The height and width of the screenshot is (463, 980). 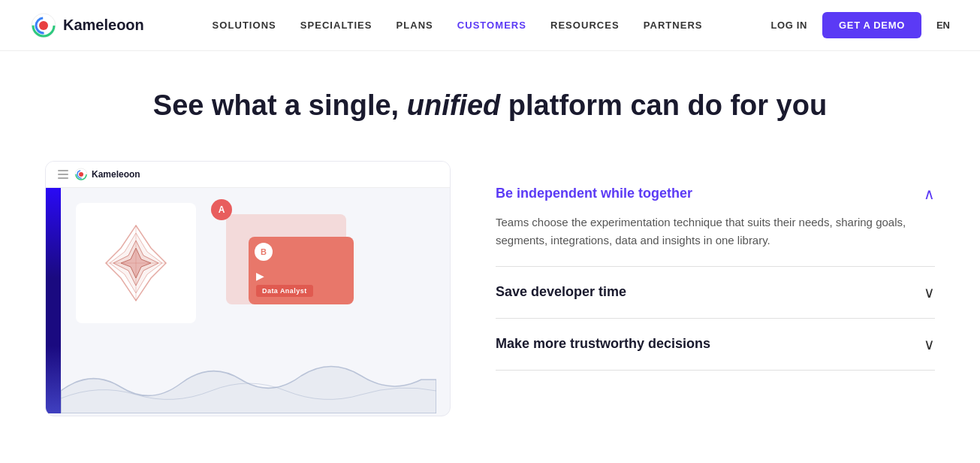 I want to click on language-selector: EN, so click(x=943, y=26).